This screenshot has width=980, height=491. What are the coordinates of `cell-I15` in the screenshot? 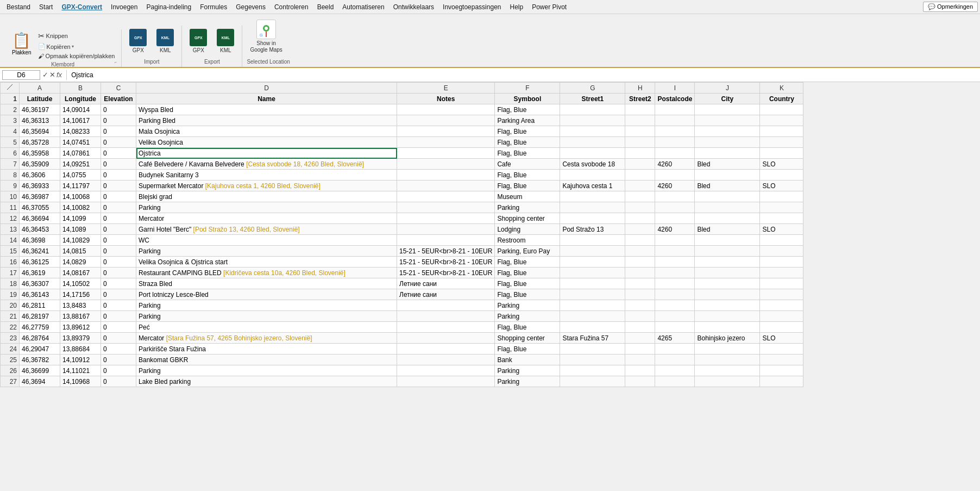 It's located at (675, 251).